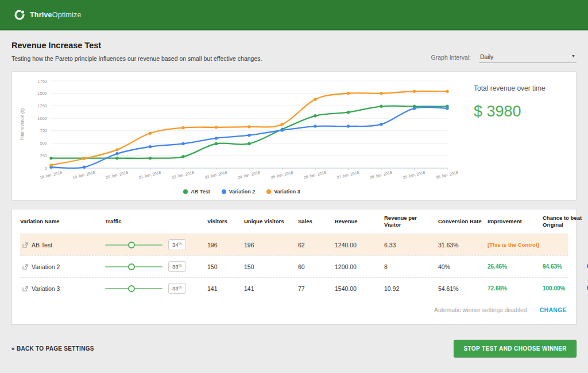  What do you see at coordinates (51, 174) in the screenshot?
I see `svg-text: 18 Jan, 2018` at bounding box center [51, 174].